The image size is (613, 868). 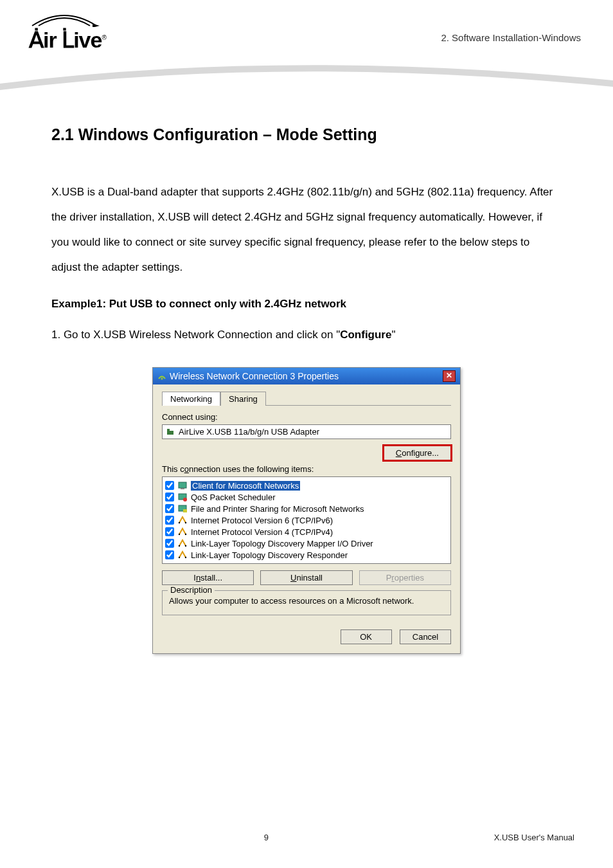 I want to click on dialog-titlebar: Wireless Network Connection 3 Properties…, so click(x=306, y=376).